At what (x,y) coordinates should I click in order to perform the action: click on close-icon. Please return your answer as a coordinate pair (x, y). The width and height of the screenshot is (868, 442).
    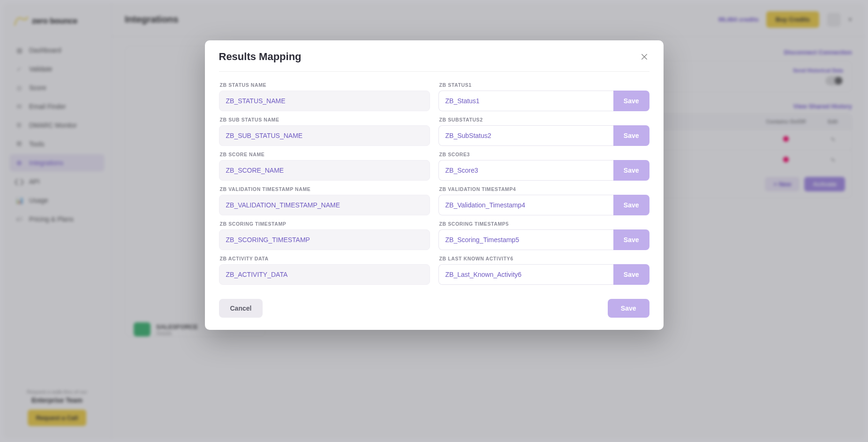
    Looking at the image, I should click on (644, 57).